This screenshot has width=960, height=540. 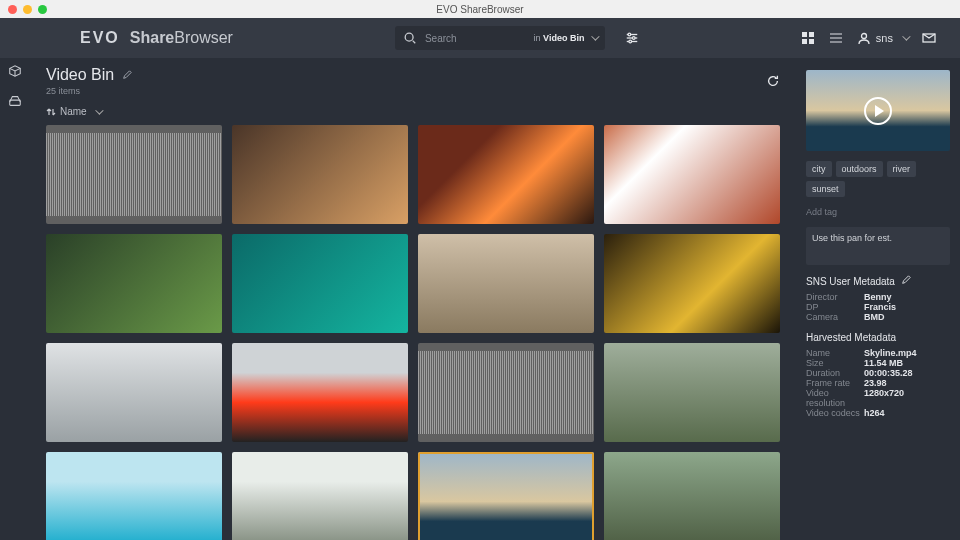 What do you see at coordinates (12, 10) in the screenshot?
I see `window-close-button` at bounding box center [12, 10].